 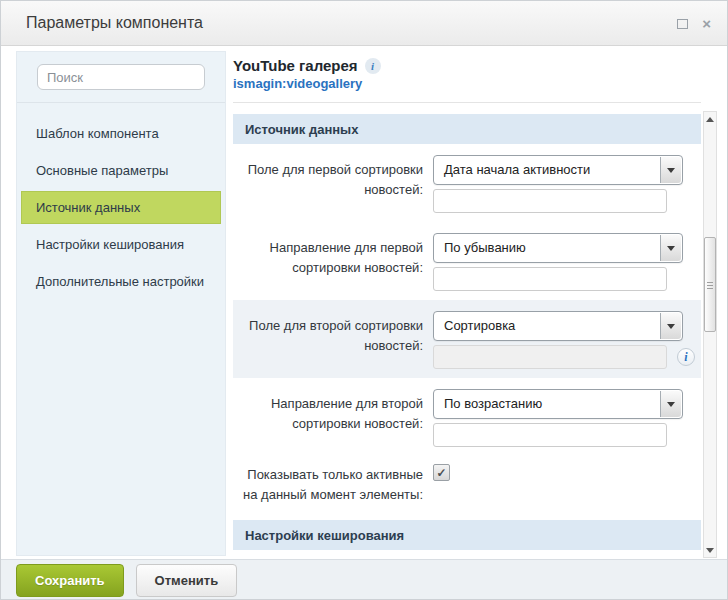 I want to click on heading-divider, so click(x=467, y=102).